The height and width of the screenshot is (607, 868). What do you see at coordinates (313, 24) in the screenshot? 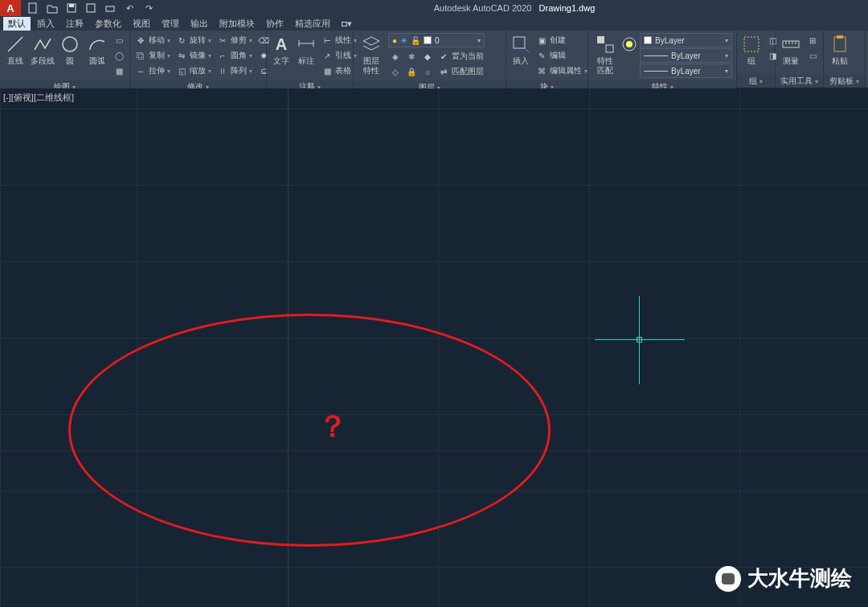
I see `tab-featured: 精选应用` at bounding box center [313, 24].